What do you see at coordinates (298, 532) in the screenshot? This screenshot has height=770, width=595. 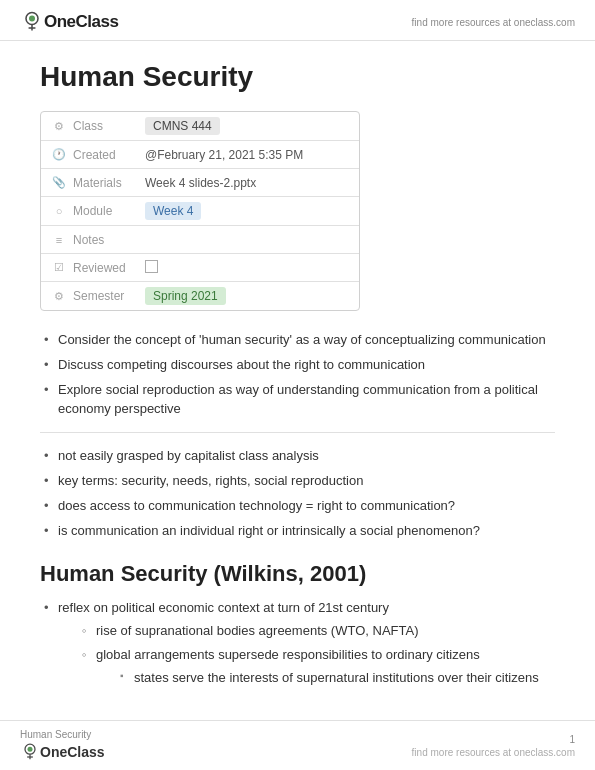 I see `list-item: is communication an individual right or …` at bounding box center [298, 532].